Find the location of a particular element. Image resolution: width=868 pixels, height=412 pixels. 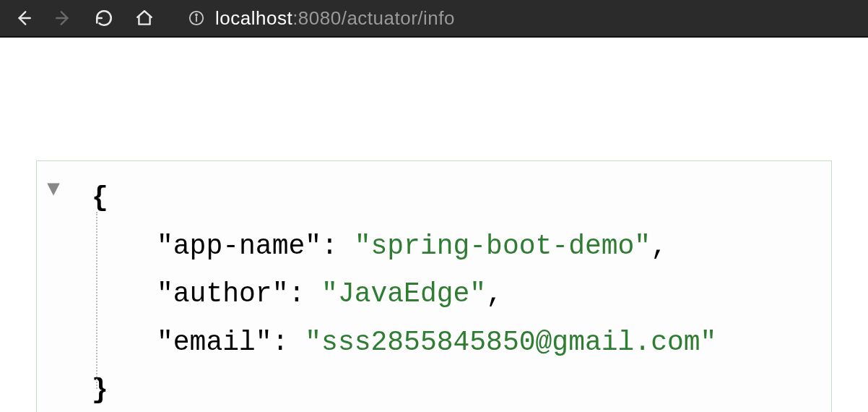

url-host: localhost is located at coordinates (254, 18).